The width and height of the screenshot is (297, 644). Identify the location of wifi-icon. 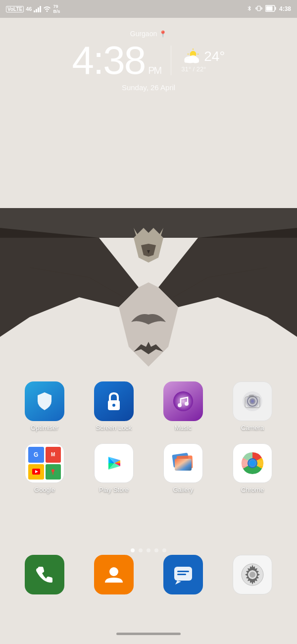
(47, 9).